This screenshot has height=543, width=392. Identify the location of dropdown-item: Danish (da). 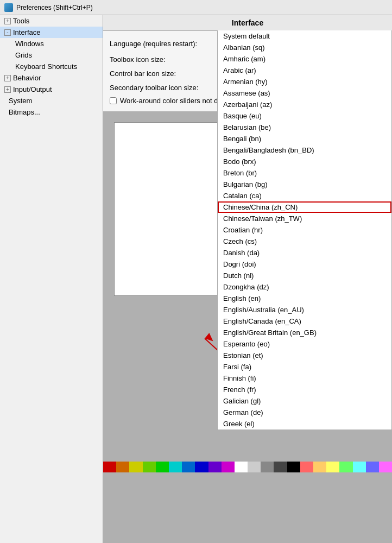
(305, 253).